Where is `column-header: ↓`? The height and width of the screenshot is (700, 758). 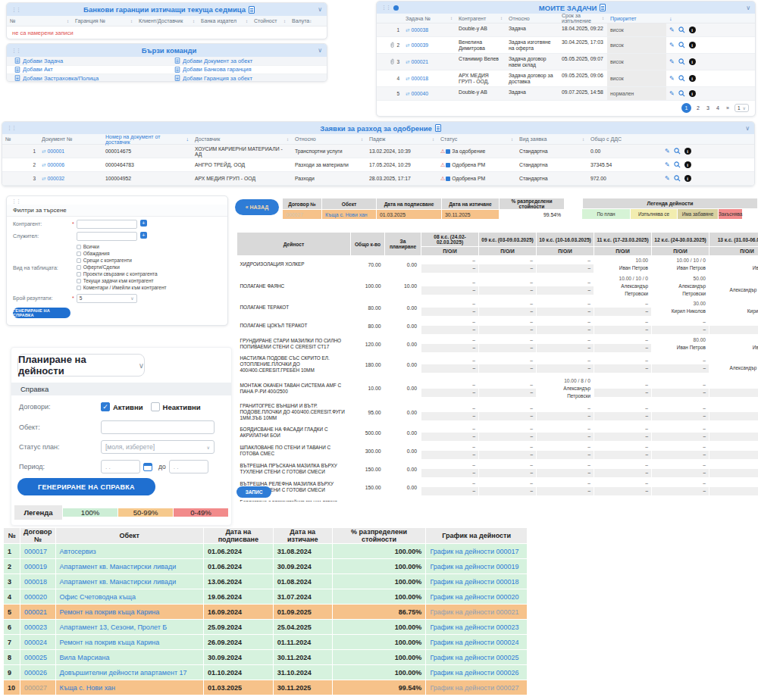
column-header: ↓ is located at coordinates (691, 18).